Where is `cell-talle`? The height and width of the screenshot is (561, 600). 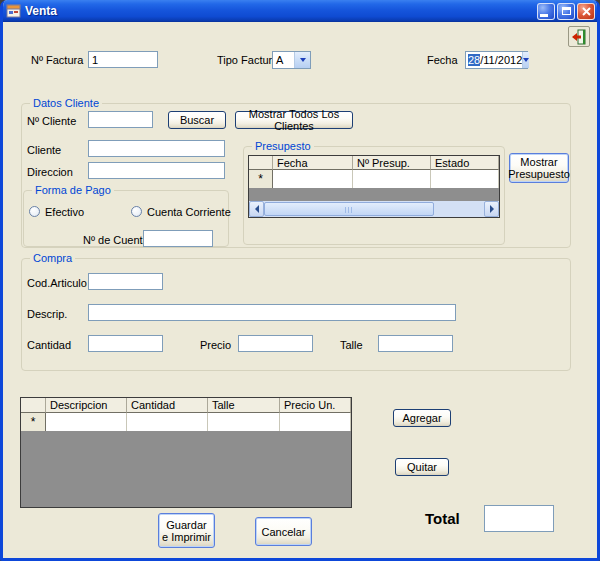 cell-talle is located at coordinates (244, 422).